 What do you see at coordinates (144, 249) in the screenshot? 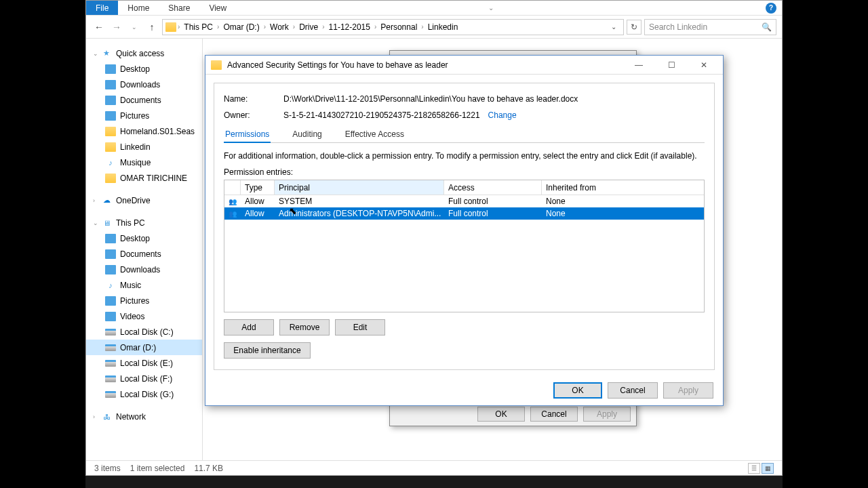
I see `tree-panel: ⌄★Quick access Desktop Downloads Documen…` at bounding box center [144, 249].